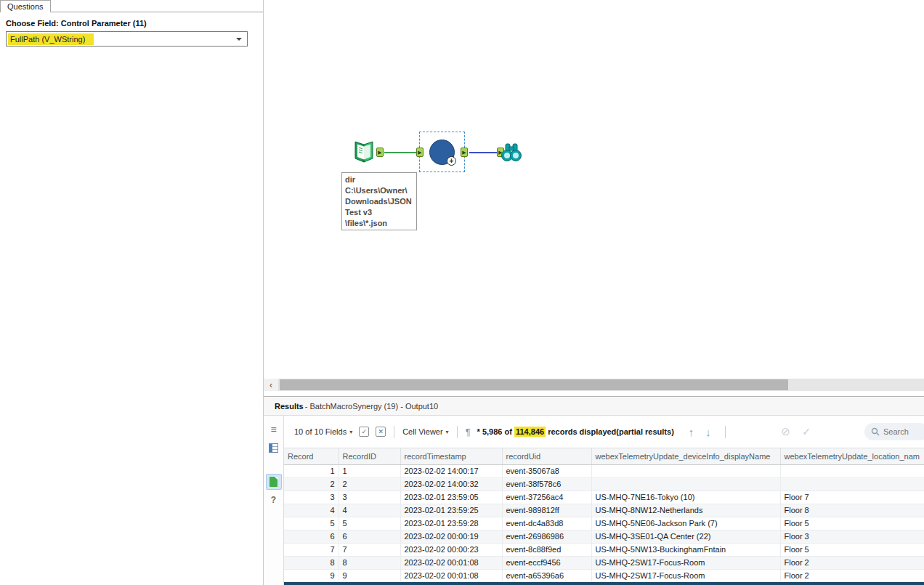 The image size is (924, 585). Describe the element at coordinates (604, 510) in the screenshot. I see `table-row: 442023-02-01 23:59:25event-989812ffUS-MH…` at that location.